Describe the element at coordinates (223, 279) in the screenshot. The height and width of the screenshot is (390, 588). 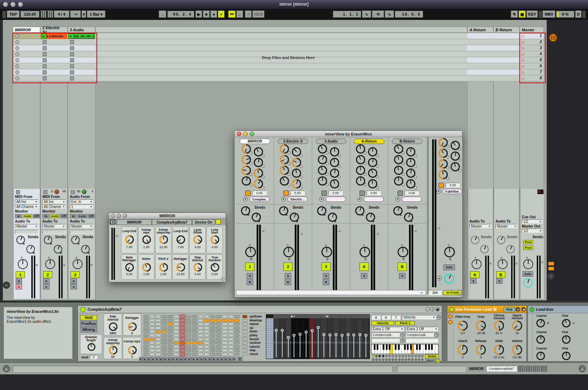
I see `window-resize-grip` at that location.